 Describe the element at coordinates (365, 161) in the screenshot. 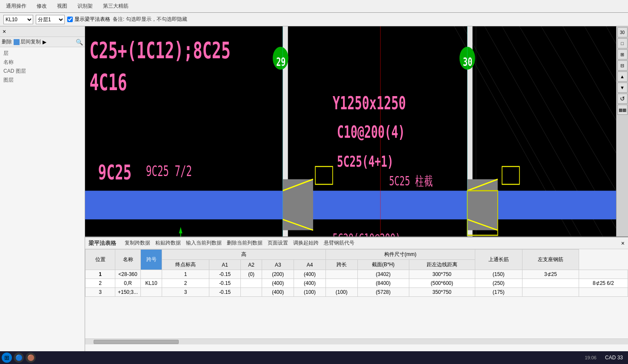

I see `svg-text: 5C25(4+1)` at that location.